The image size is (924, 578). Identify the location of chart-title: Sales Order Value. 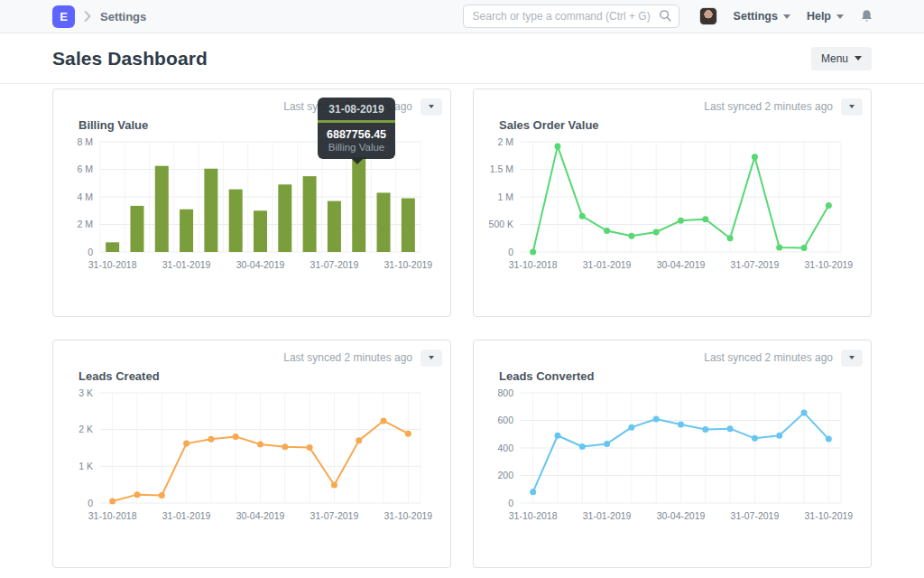
(685, 125).